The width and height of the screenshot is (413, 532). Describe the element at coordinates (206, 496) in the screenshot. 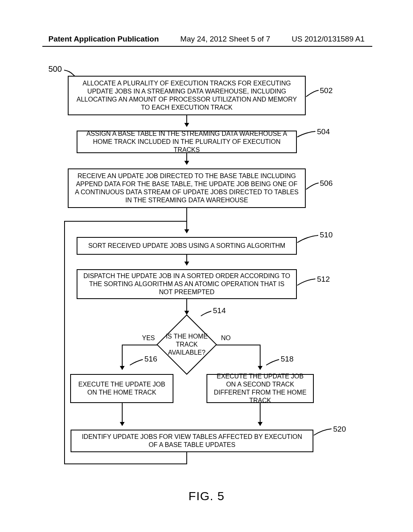

I see `figure-label: FIG. 5` at that location.